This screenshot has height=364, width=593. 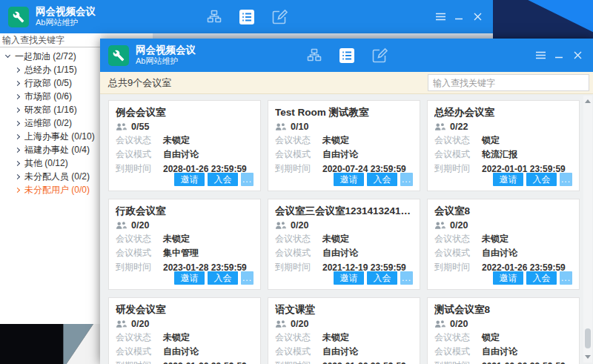 I want to click on main-titlebar: 网会视频会议 Ab网站维护, so click(x=347, y=55).